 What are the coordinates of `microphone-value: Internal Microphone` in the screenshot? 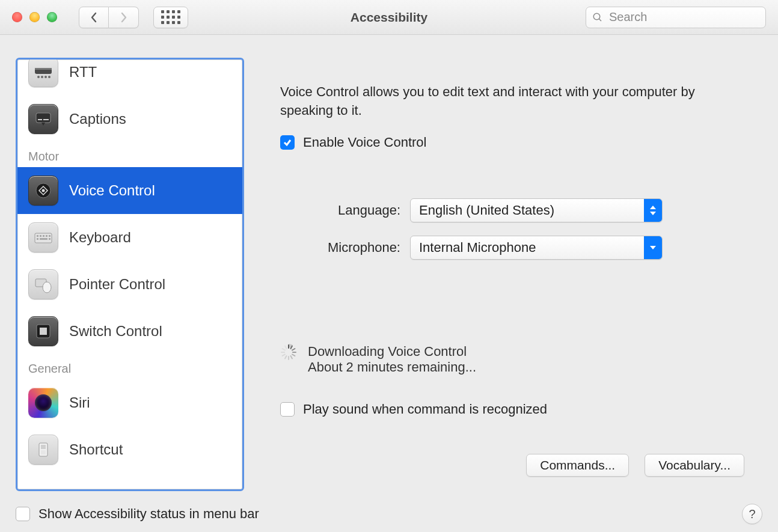 It's located at (527, 248).